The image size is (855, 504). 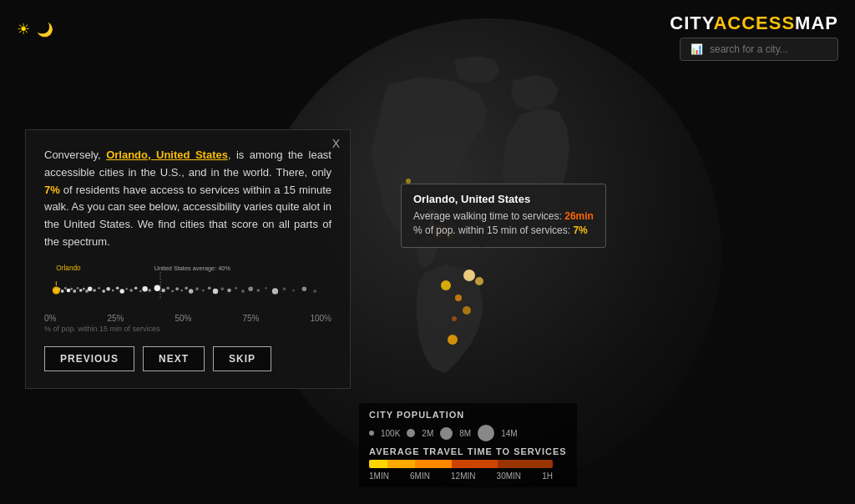 What do you see at coordinates (759, 49) in the screenshot?
I see `search-bar: 📊 search for a city...` at bounding box center [759, 49].